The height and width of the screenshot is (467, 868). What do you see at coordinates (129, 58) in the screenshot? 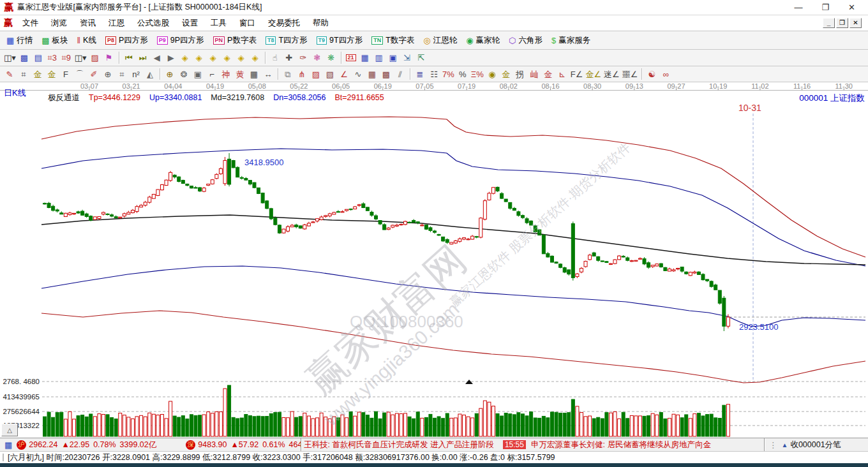
I see `first-page-icon: ⏮` at bounding box center [129, 58].